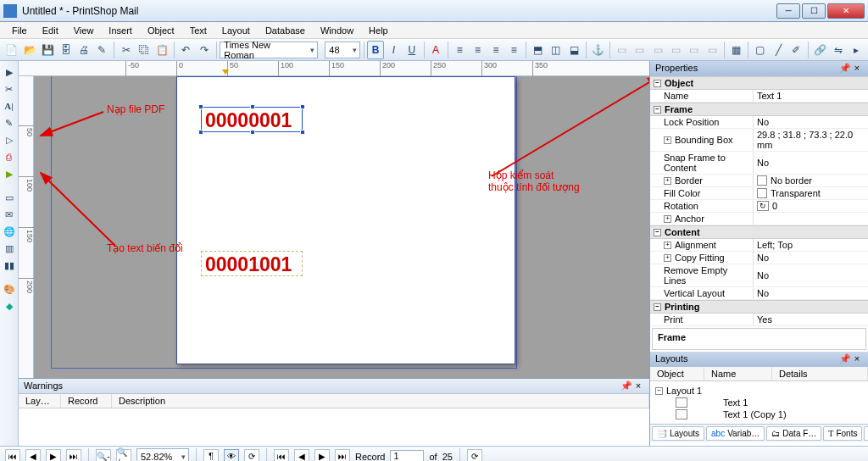 The width and height of the screenshot is (868, 461). Describe the element at coordinates (866, 434) in the screenshot. I see `tab-verification: ✔Verific…` at that location.